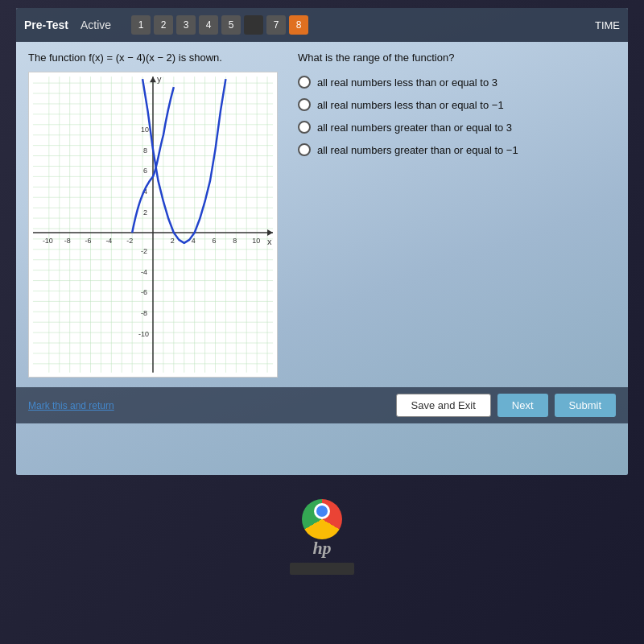  What do you see at coordinates (71, 406) in the screenshot?
I see `mark-return-link: Mark this and return` at bounding box center [71, 406].